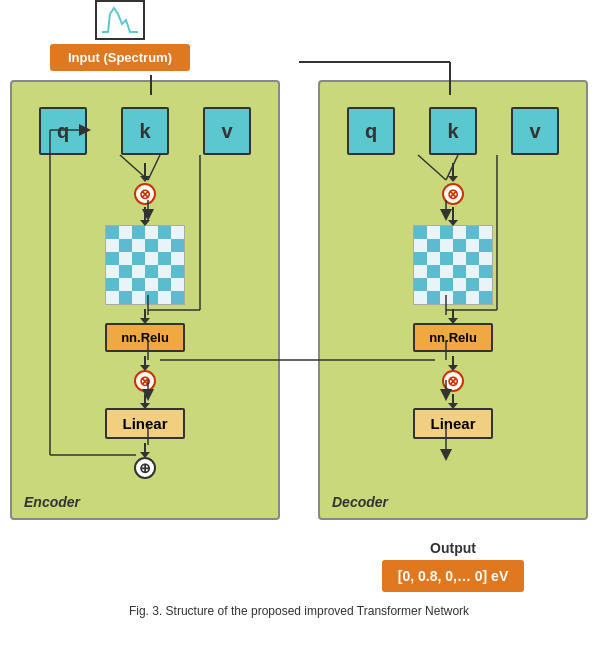 Image resolution: width=598 pixels, height=646 pixels. Describe the element at coordinates (145, 131) in the screenshot. I see `encoder-k-box: k` at that location.